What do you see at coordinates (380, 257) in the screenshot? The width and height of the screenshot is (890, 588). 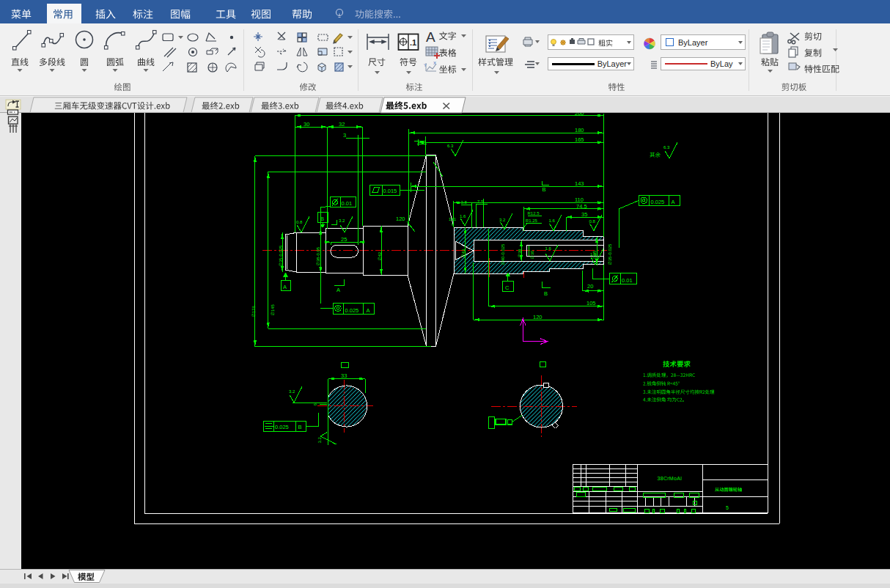 I see `svg-text: ∅42` at bounding box center [380, 257].